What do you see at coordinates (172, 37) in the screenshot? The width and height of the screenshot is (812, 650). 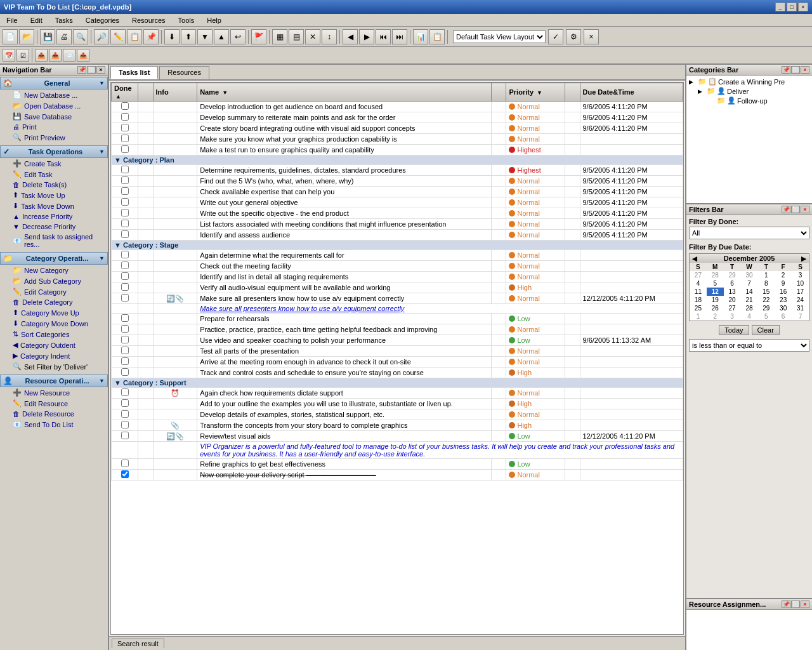 I see `move-down-btn: ⬇` at bounding box center [172, 37].